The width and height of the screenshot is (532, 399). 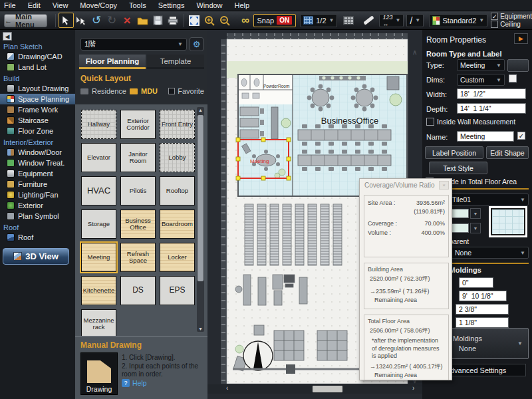 I want to click on favorite-checkbox: Favorite, so click(x=186, y=91).